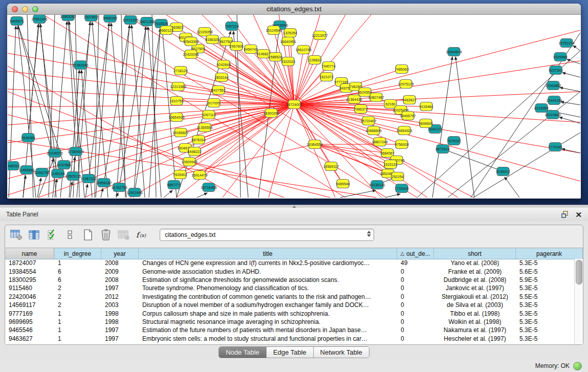 This screenshot has width=588, height=372. What do you see at coordinates (553, 115) in the screenshot?
I see `graph-node: 16210643` at bounding box center [553, 115].